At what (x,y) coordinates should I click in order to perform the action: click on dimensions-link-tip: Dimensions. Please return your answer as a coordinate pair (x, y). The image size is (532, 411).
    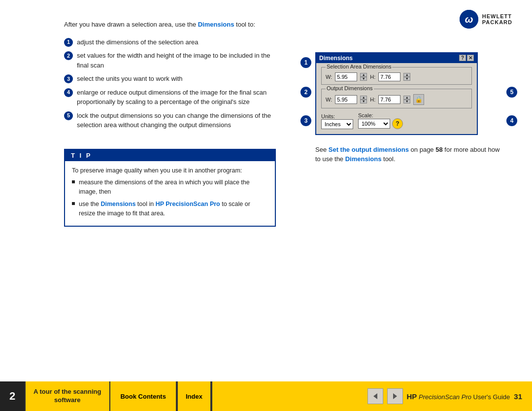
    Looking at the image, I should click on (118, 204).